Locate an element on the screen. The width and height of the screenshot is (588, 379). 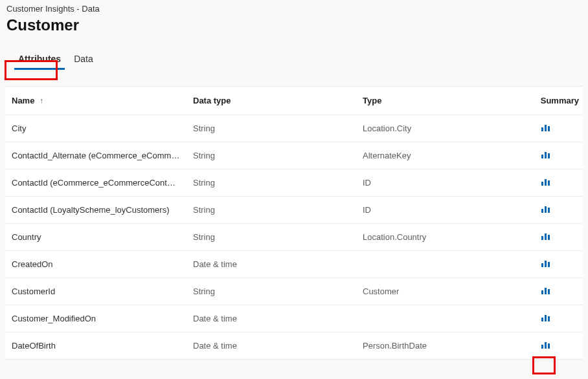
column-header-datatype: Data type is located at coordinates (271, 101).